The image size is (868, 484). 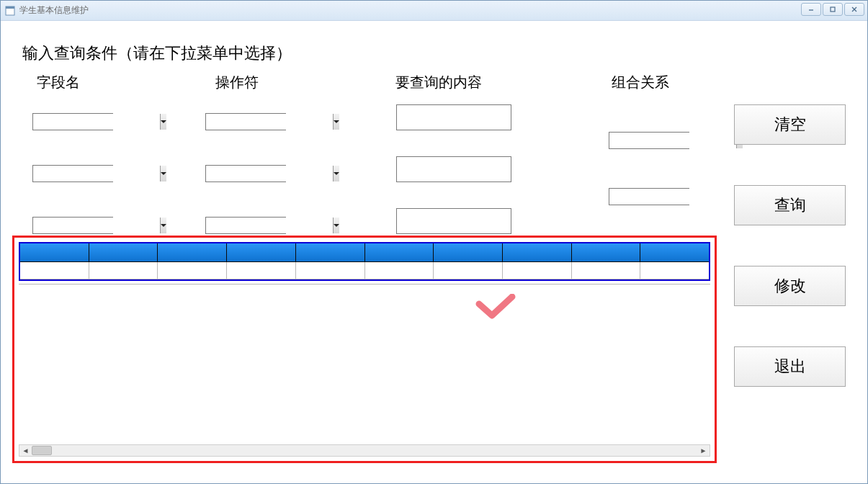 What do you see at coordinates (833, 9) in the screenshot?
I see `maximize-button` at bounding box center [833, 9].